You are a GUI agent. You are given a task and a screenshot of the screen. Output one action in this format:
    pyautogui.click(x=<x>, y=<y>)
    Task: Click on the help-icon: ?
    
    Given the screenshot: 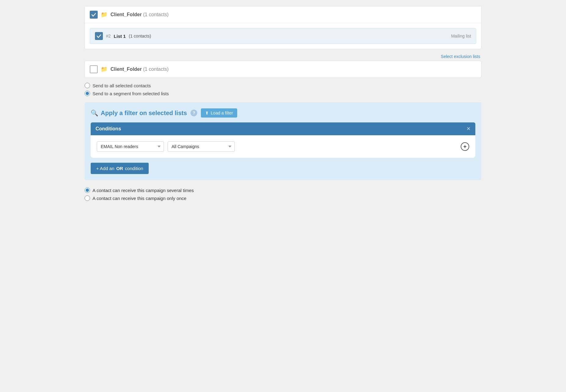 What is the action you would take?
    pyautogui.click(x=194, y=113)
    